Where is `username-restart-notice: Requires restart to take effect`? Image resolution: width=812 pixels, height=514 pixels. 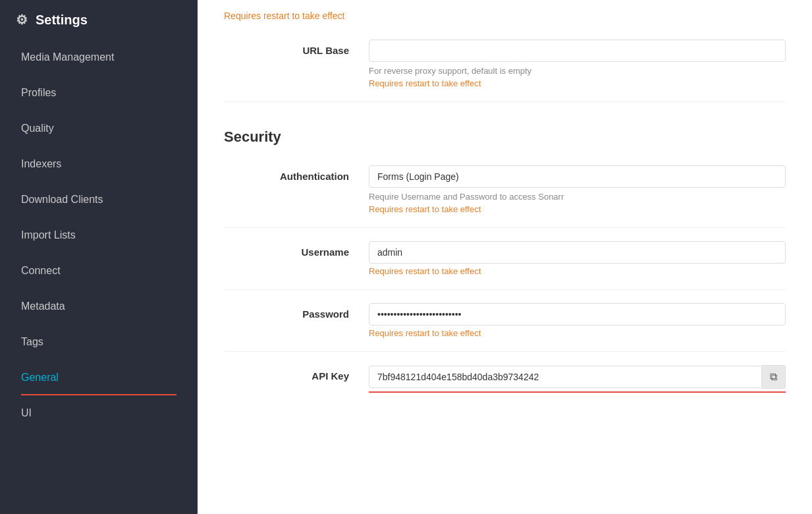 username-restart-notice: Requires restart to take effect is located at coordinates (577, 271).